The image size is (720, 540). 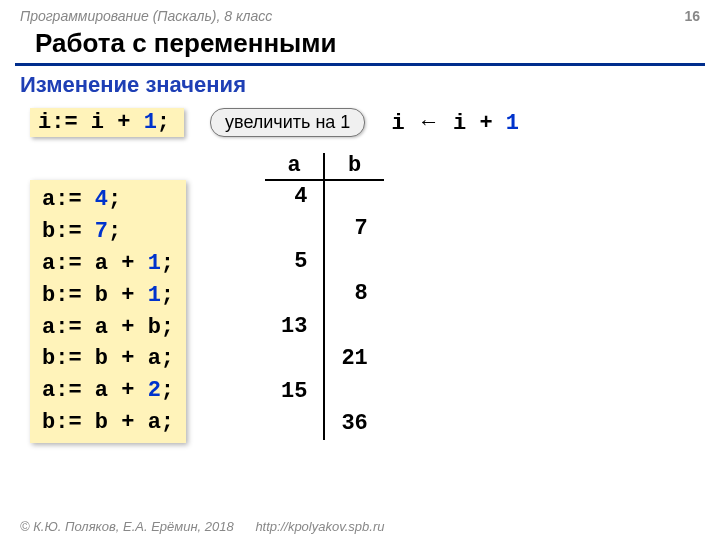 I want to click on trace-header-b: b, so click(x=354, y=166).